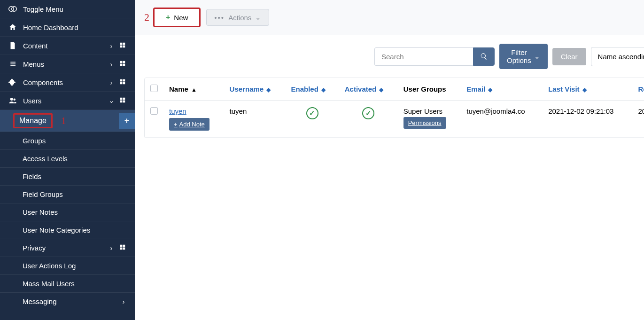  Describe the element at coordinates (368, 89) in the screenshot. I see `col-activated: Activated ◆` at that location.